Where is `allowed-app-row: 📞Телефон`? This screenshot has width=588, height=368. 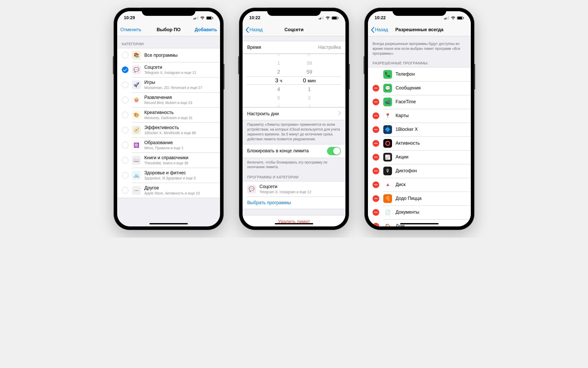
allowed-app-row: 📞Телефон is located at coordinates (419, 74).